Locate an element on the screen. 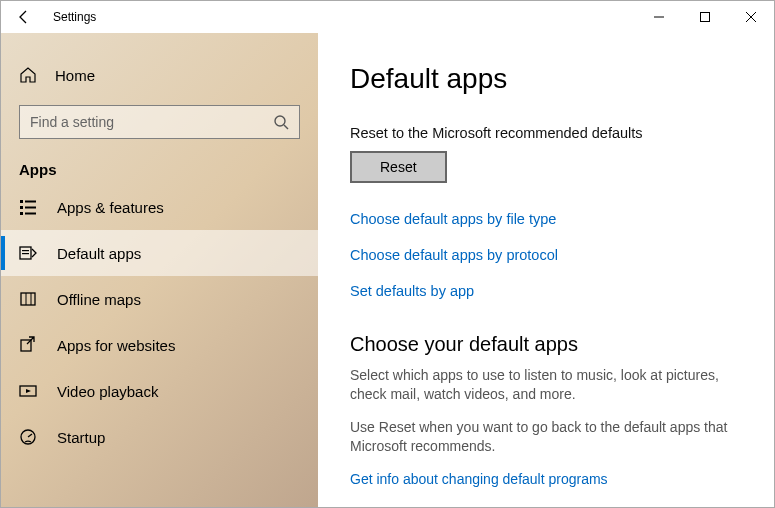  nav-label: Default apps is located at coordinates (99, 254).